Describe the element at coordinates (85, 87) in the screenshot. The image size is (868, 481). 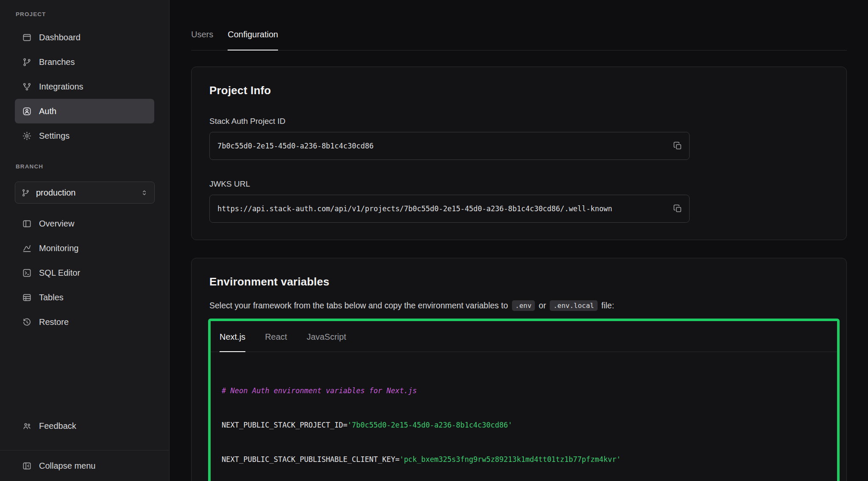
I see `sidebar-item-integrations: Integrations` at that location.